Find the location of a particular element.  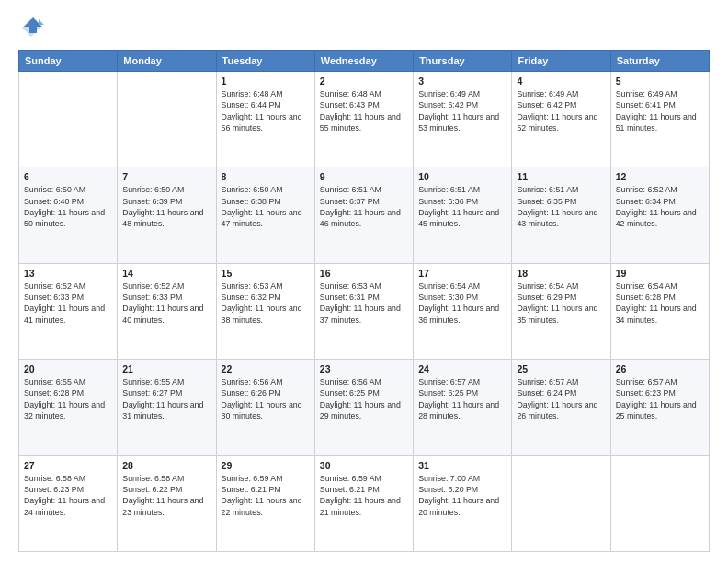

logo is located at coordinates (33, 28).